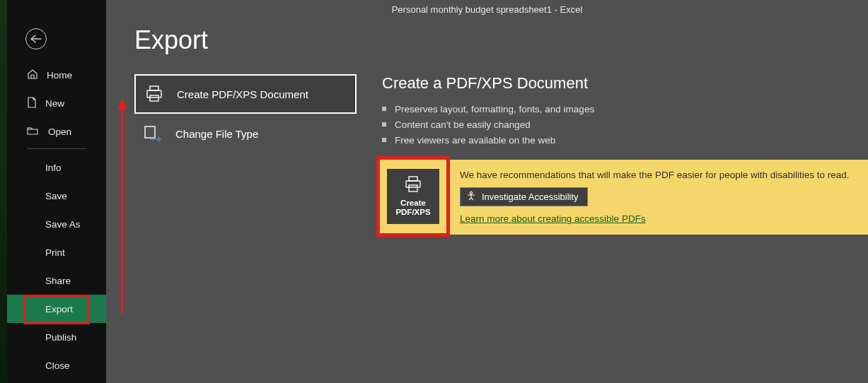 The image size is (868, 383). What do you see at coordinates (33, 75) in the screenshot?
I see `home-icon` at bounding box center [33, 75].